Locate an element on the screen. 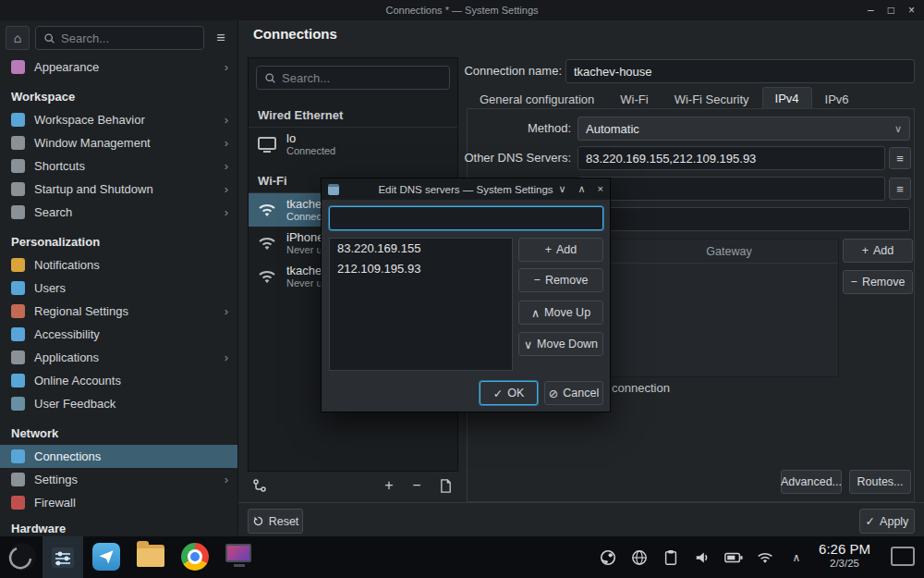  sidebar-item-firewall: Firewall is located at coordinates (118, 503).